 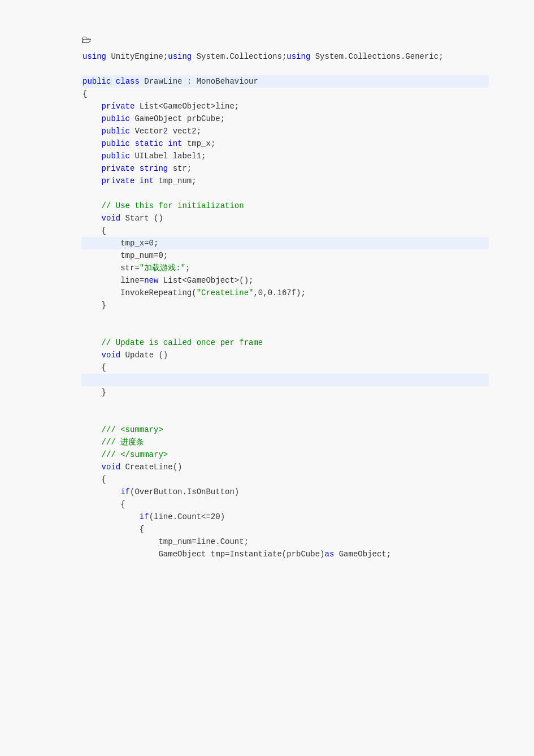 I want to click on kw-void1: void, so click(x=111, y=218).